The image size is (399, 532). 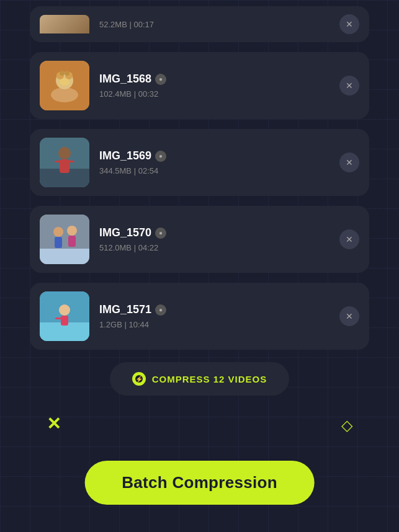 I want to click on video-meta-1571: 1.2GB | 10:44, so click(x=220, y=325).